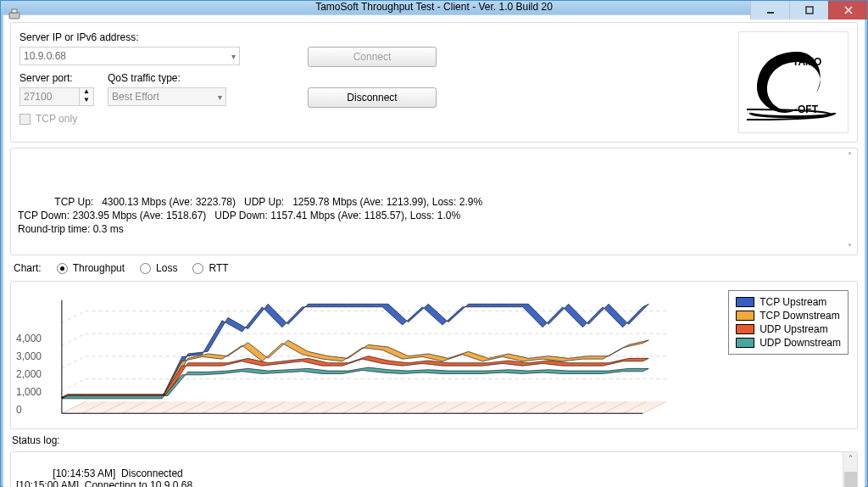  What do you see at coordinates (809, 10) in the screenshot?
I see `window-controls` at bounding box center [809, 10].